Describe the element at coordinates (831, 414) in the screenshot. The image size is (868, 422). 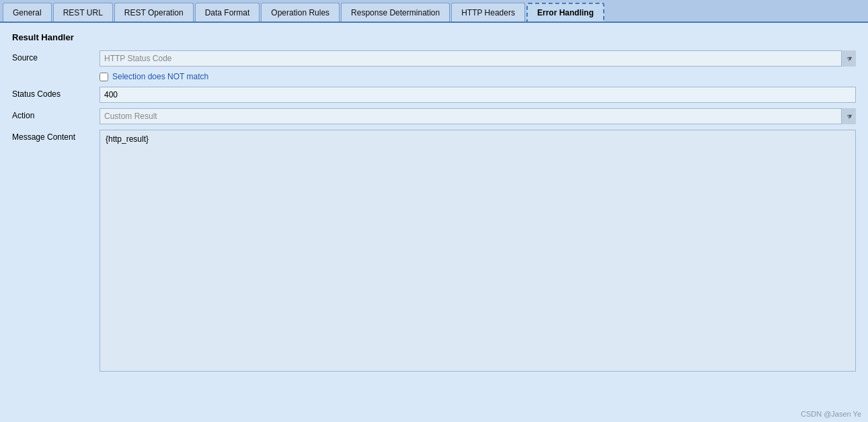
I see `watermark: CSDN @Jasen Ye` at that location.